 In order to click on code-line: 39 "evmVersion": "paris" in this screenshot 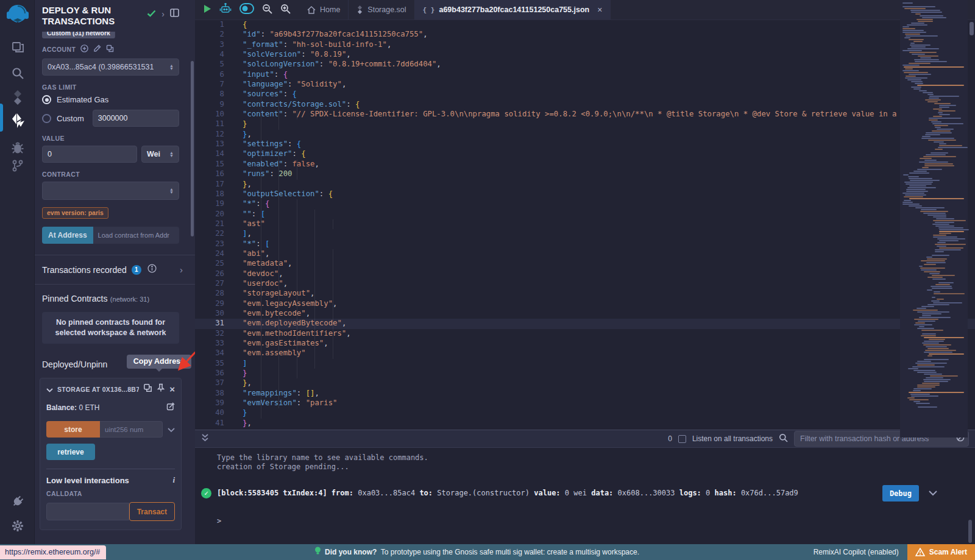, I will do `click(585, 403)`.